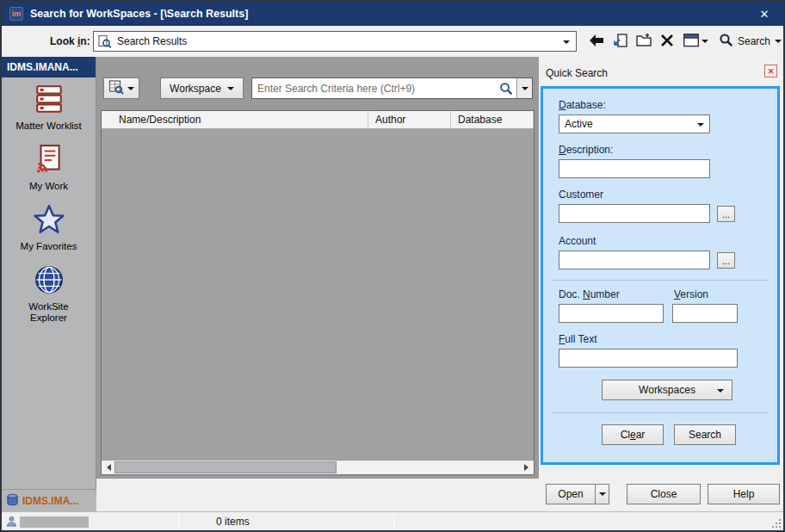 The width and height of the screenshot is (785, 532). I want to click on customer-label: Customer, so click(581, 195).